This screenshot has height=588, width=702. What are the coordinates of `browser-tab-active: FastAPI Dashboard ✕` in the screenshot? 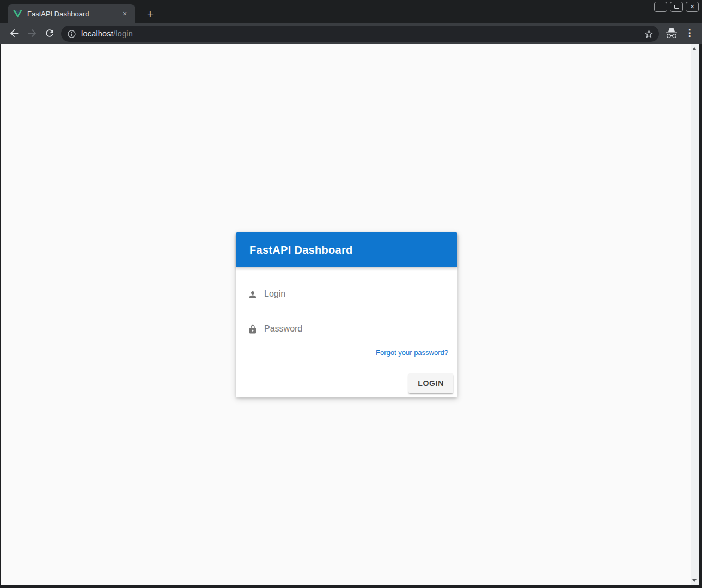 It's located at (71, 14).